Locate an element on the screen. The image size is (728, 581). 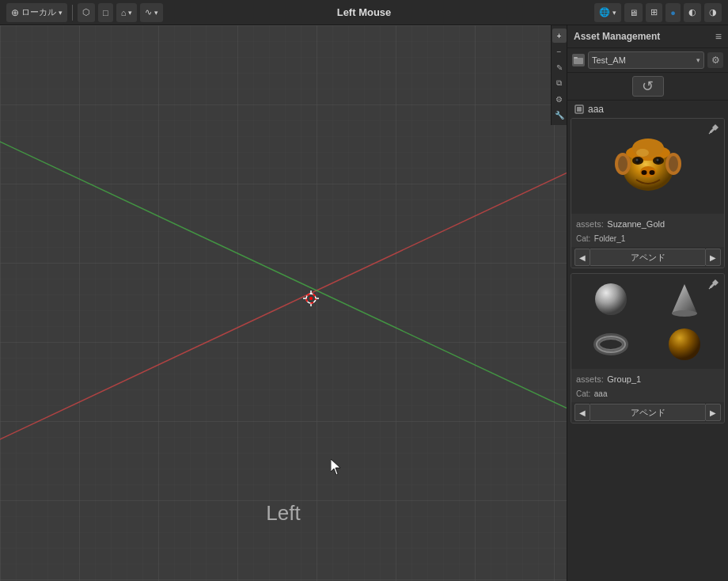
chevron-3: ▾ is located at coordinates (130, 13).